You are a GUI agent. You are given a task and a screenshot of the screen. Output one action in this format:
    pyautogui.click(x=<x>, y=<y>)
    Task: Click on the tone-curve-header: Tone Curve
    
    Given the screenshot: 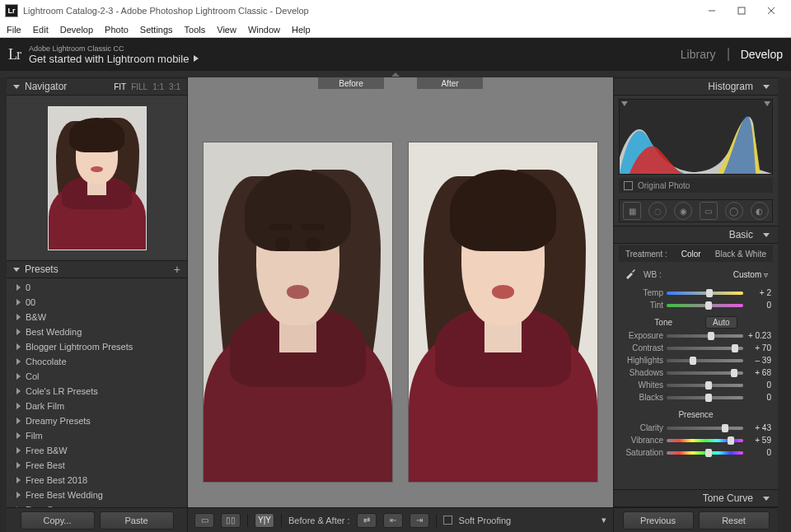 What is the action you would take?
    pyautogui.click(x=695, y=498)
    